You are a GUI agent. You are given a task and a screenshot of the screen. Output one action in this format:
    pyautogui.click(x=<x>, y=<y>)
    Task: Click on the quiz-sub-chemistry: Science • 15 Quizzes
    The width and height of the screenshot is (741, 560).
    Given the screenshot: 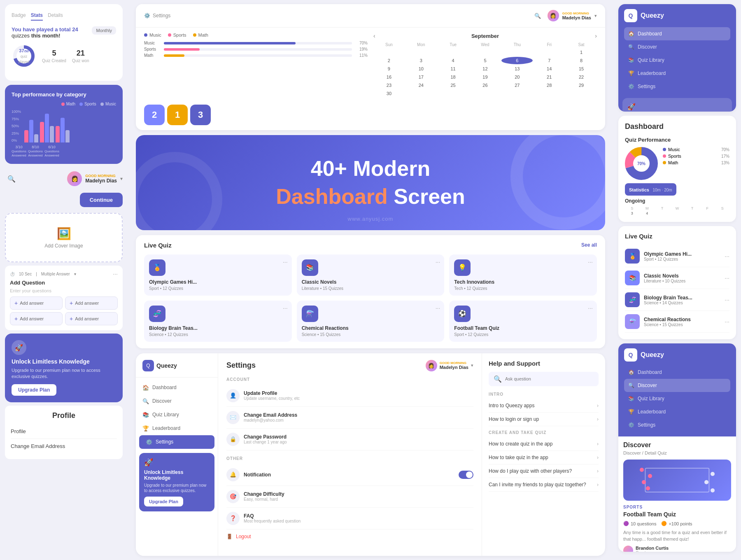 What is the action you would take?
    pyautogui.click(x=370, y=334)
    